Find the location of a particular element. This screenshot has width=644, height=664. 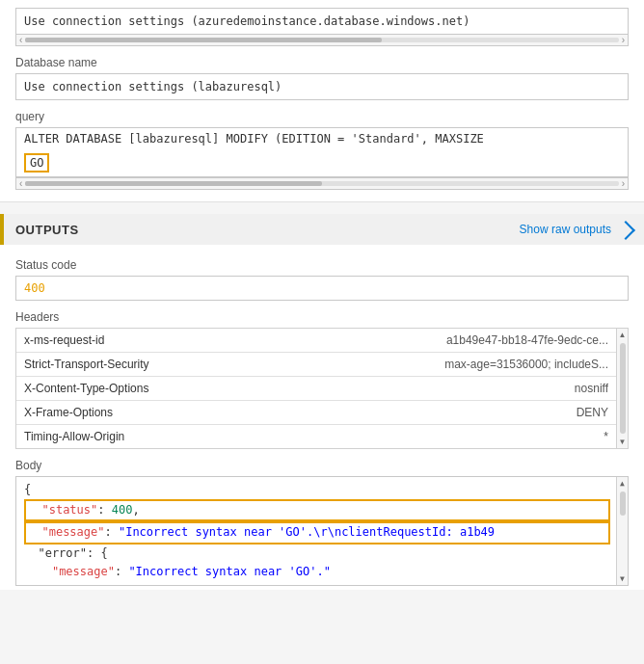

body-scroll-up-icon: ▲ is located at coordinates (623, 484).